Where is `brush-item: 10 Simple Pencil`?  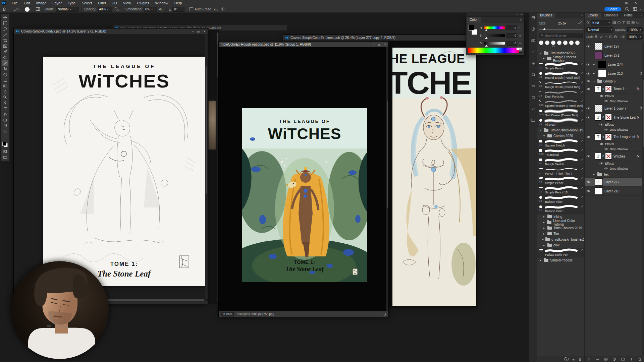
brush-item: 10 Simple Pencil is located at coordinates (561, 181).